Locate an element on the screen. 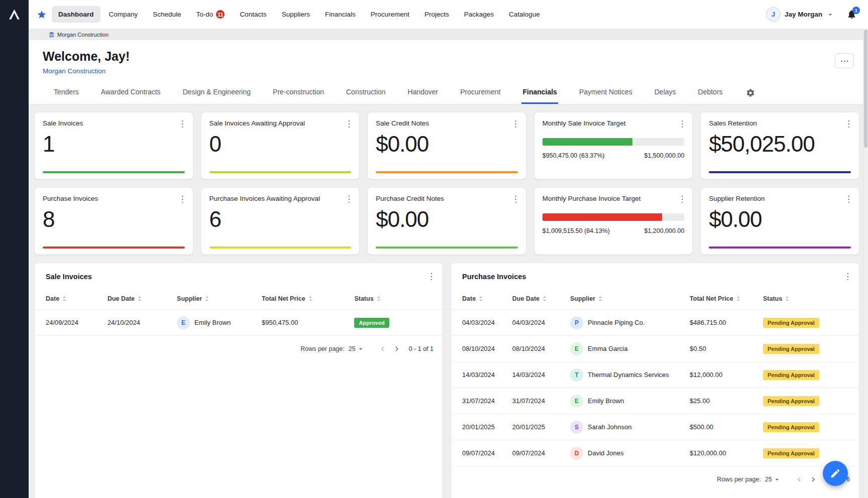 This screenshot has width=868, height=498. table-row: 14/03/2024 14/03/2024 T Thermal Dynamics… is located at coordinates (655, 375).